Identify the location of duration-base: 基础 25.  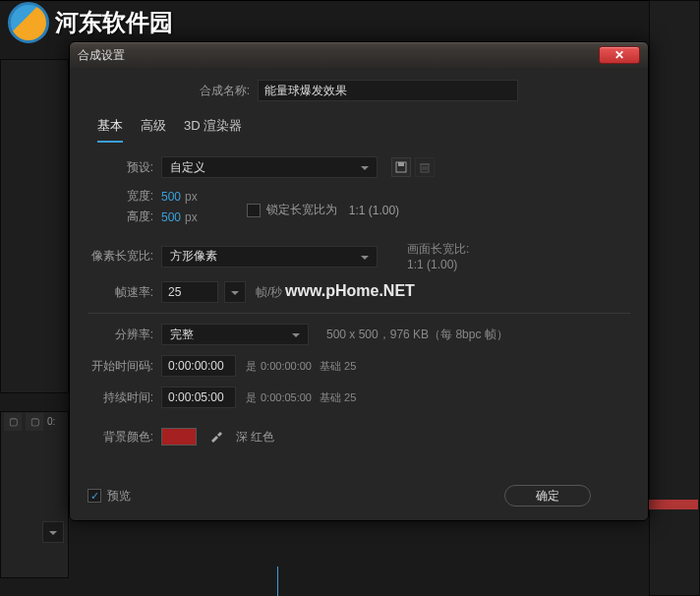
(338, 397).